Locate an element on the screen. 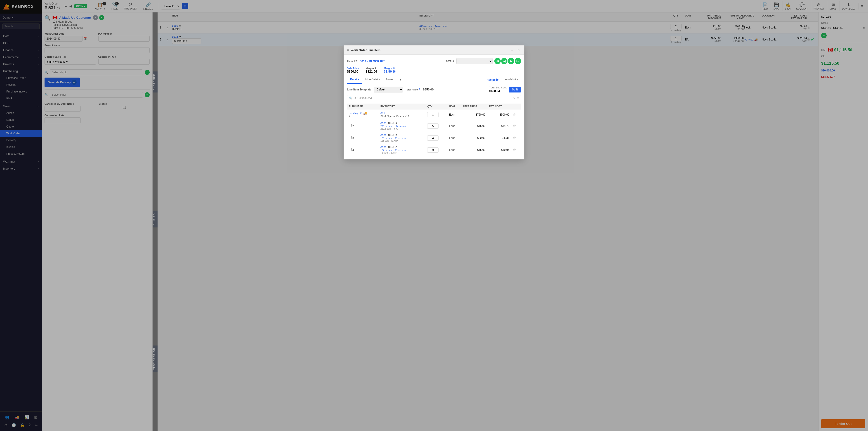  recipe-row4-desc: Block C is located at coordinates (393, 148).